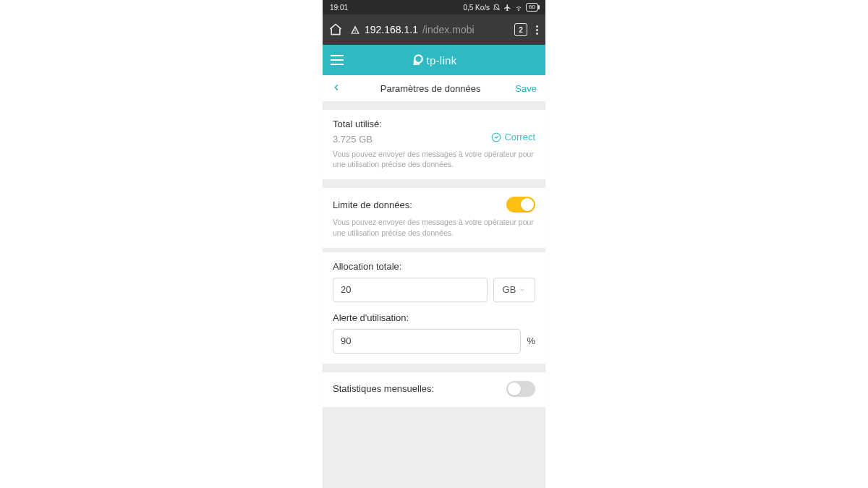  What do you see at coordinates (434, 30) in the screenshot?
I see `browser-bar: 192.168.1.1/index.mobi 2` at bounding box center [434, 30].